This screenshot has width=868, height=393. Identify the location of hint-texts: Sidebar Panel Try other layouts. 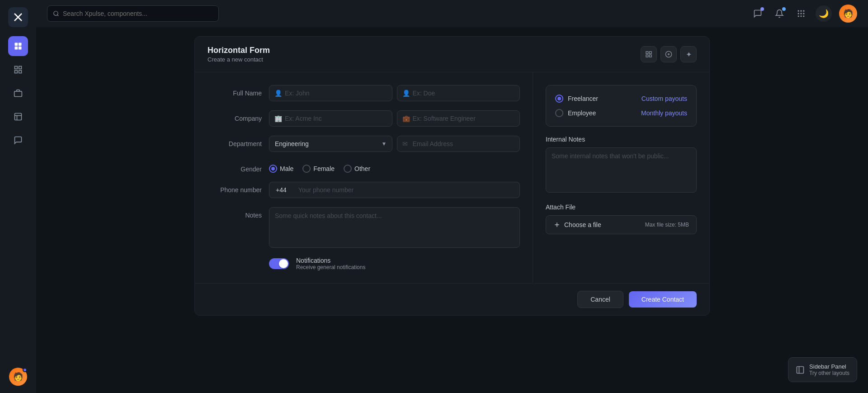
(829, 370).